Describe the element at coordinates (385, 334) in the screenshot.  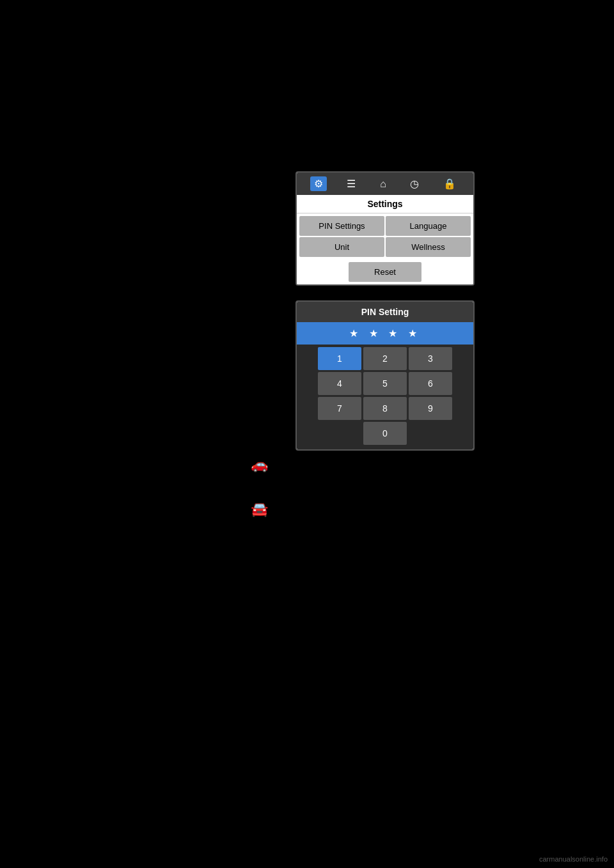
I see `pin-display: ★ ★ ★ ★` at that location.